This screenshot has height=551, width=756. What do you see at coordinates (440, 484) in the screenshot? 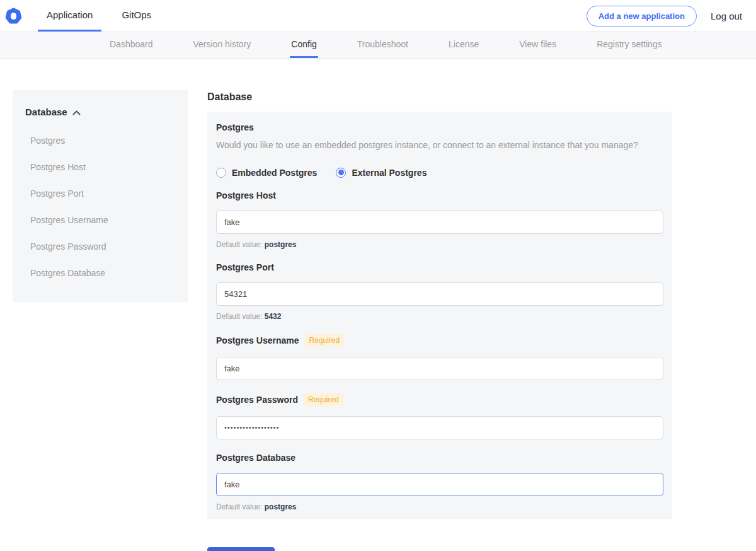
I see `postgres-database-input` at bounding box center [440, 484].